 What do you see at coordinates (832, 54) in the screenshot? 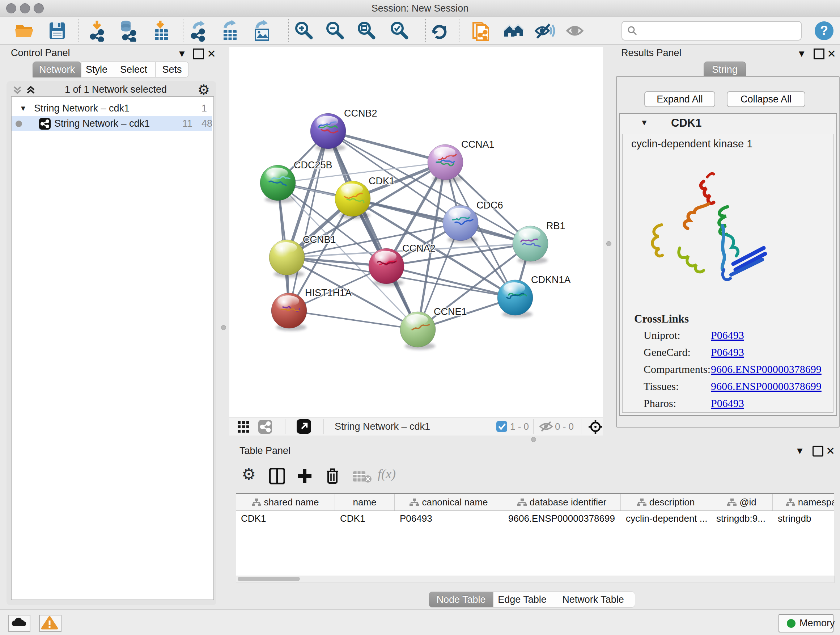
I see `results-panel-close-icon: ✕` at bounding box center [832, 54].